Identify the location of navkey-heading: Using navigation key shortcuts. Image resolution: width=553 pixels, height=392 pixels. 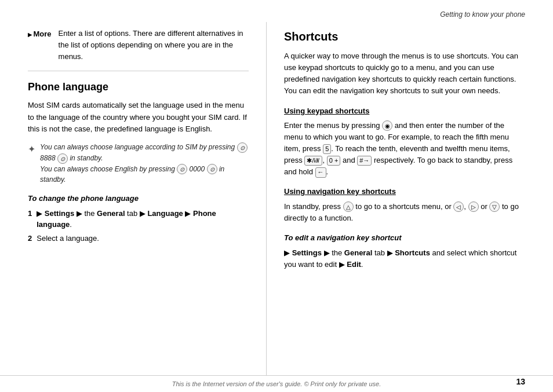
(405, 192).